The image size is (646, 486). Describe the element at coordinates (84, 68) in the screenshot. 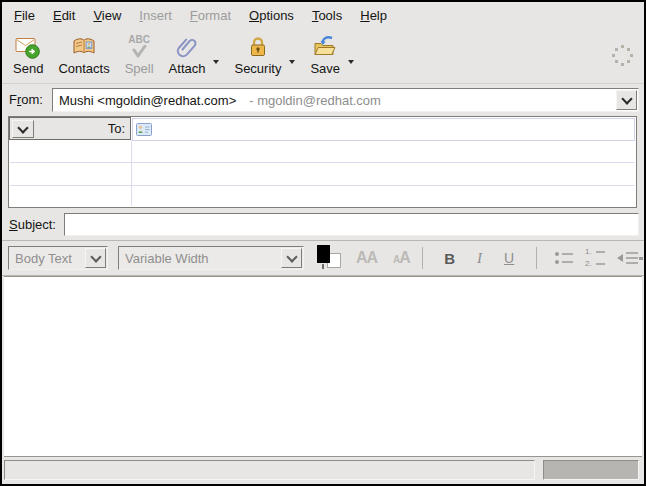

I see `contacts-label: Contacts` at that location.